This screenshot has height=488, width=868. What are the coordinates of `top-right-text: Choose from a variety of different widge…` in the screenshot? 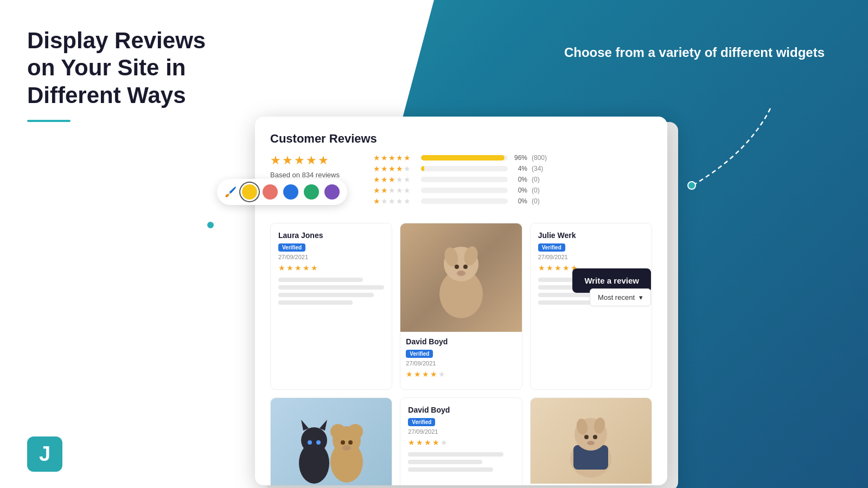 It's located at (694, 53).